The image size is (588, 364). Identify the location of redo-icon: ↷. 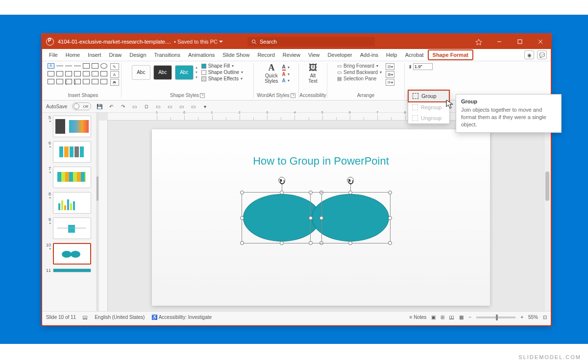
(123, 106).